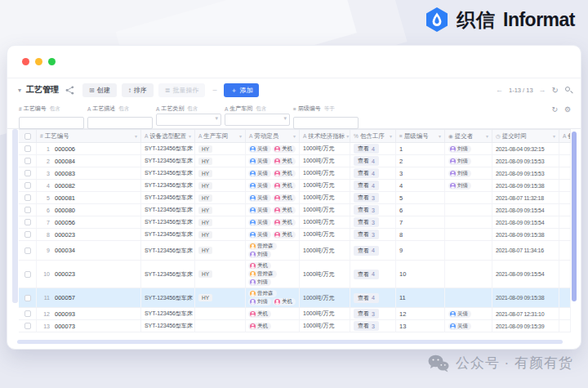  What do you see at coordinates (28, 136) in the screenshot?
I see `select-all-checkbox` at bounding box center [28, 136].